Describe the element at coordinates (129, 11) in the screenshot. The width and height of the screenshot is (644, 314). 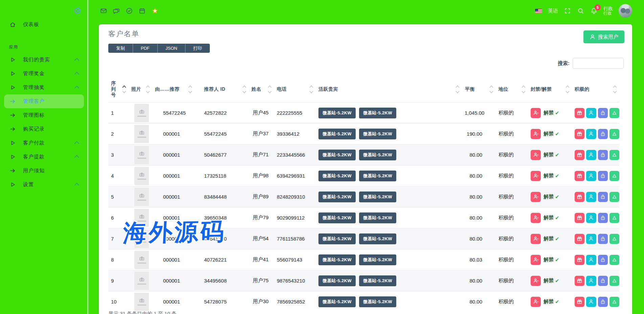
I see `check-circle-icon` at that location.